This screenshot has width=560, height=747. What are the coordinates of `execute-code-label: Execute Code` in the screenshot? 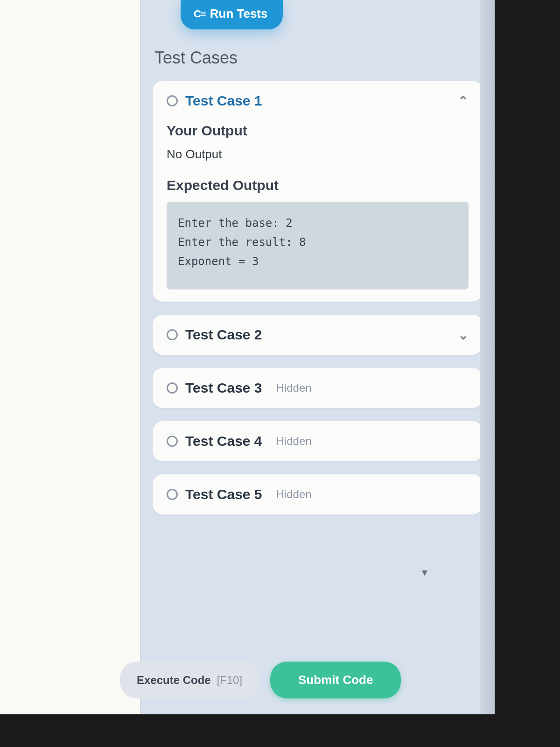 It's located at (174, 680).